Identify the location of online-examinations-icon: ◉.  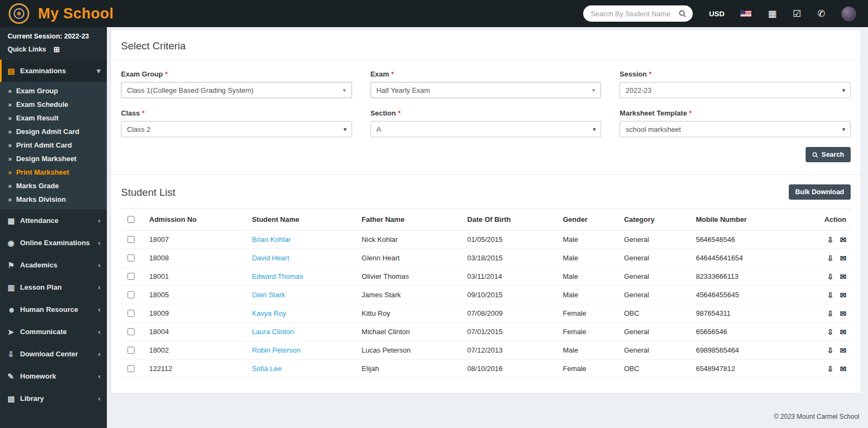
(14, 243).